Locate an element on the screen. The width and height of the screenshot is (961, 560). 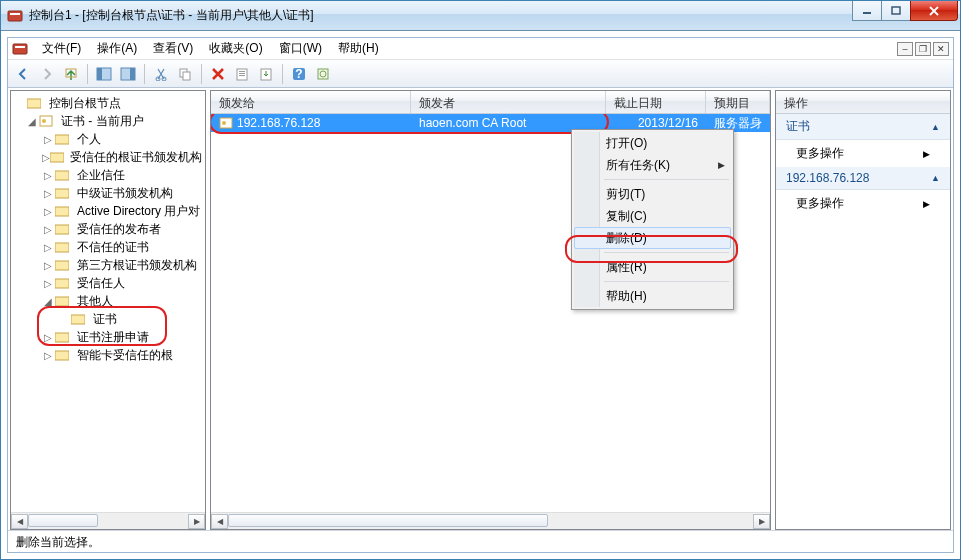
back-button is located at coordinates (23, 74).